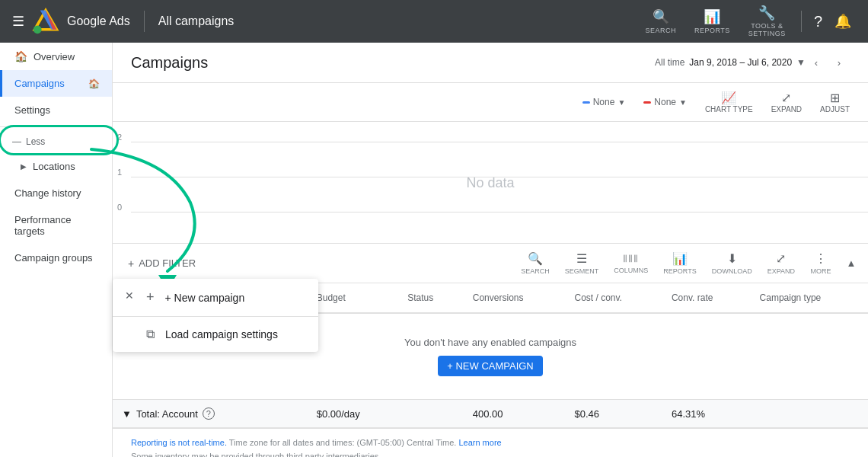 Image resolution: width=868 pixels, height=457 pixels. What do you see at coordinates (605, 102) in the screenshot?
I see `segment1-btn: None ▼` at bounding box center [605, 102].